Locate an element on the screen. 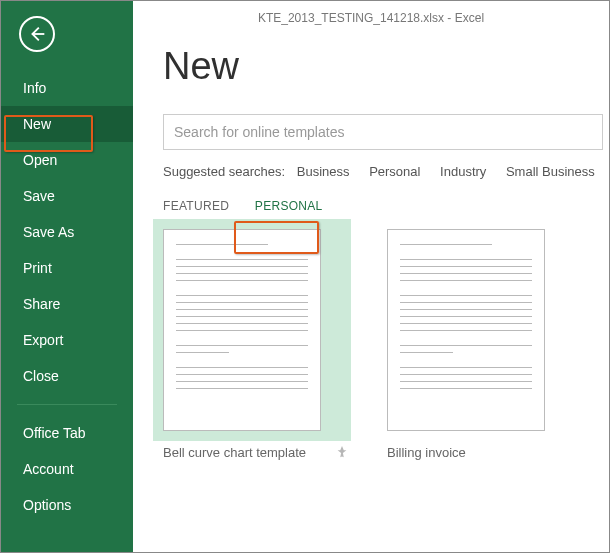 The image size is (610, 553). suggested-label: Suggested searches: is located at coordinates (224, 172).